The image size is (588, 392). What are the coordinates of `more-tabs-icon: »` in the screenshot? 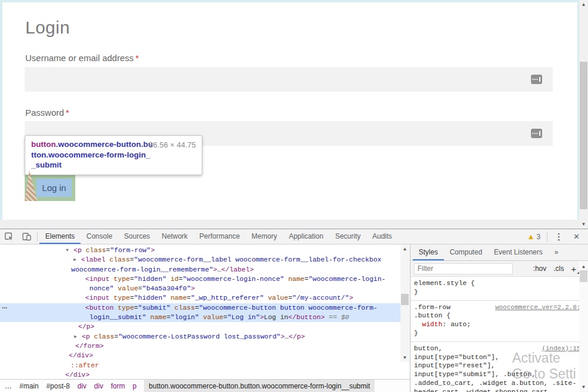 It's located at (556, 253).